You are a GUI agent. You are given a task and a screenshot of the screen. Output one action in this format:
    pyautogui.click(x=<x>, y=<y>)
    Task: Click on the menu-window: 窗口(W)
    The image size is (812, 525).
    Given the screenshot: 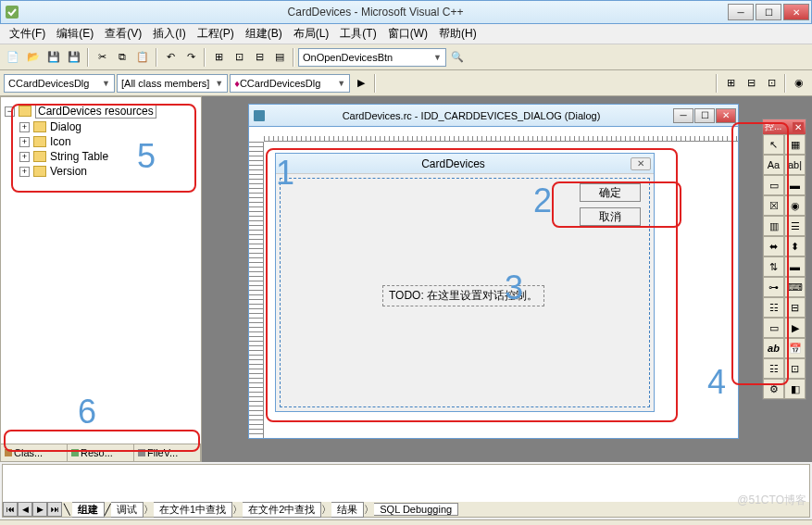 What is the action you would take?
    pyautogui.click(x=407, y=33)
    